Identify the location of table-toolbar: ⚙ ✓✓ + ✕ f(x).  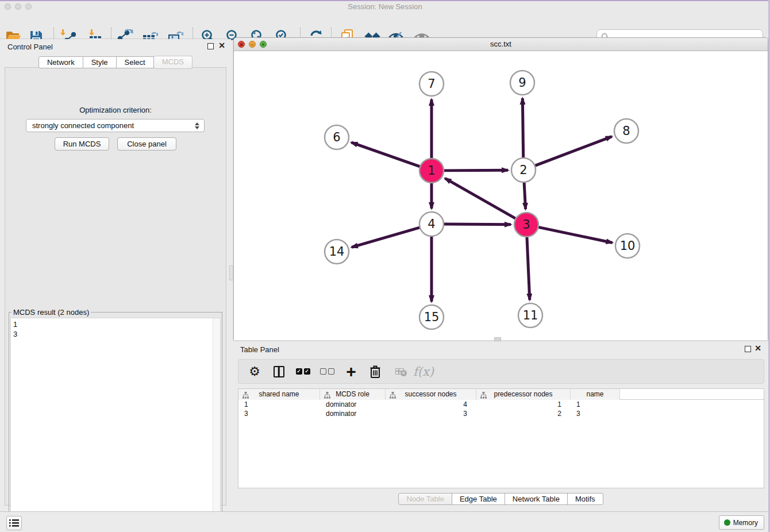
(501, 371).